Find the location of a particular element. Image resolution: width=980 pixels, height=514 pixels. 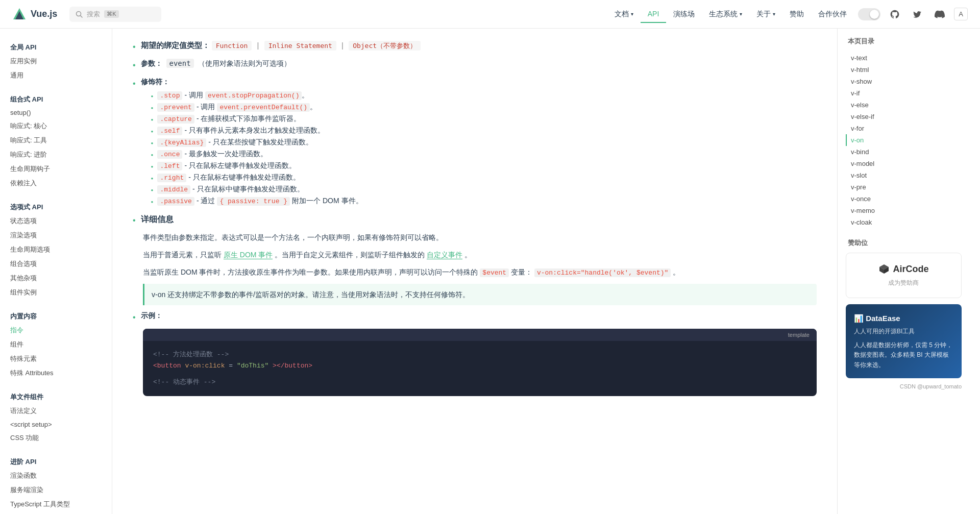

toc-item-vmodel: v-model is located at coordinates (903, 163).